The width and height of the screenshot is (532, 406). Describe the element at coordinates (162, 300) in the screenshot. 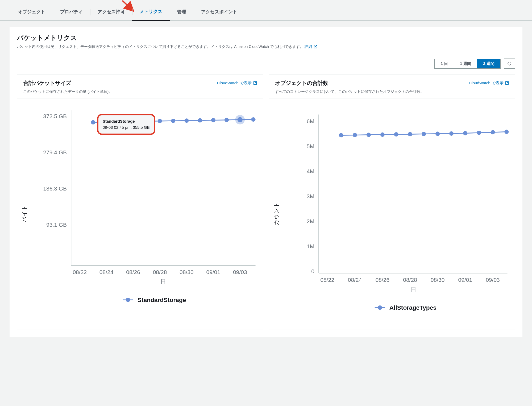

I see `svg-text: StandardStorage` at that location.